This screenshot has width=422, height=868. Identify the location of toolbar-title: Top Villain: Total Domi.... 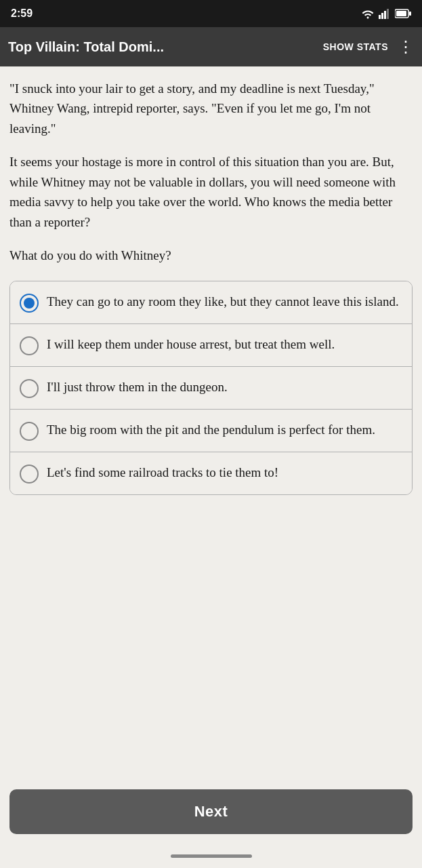
(165, 47).